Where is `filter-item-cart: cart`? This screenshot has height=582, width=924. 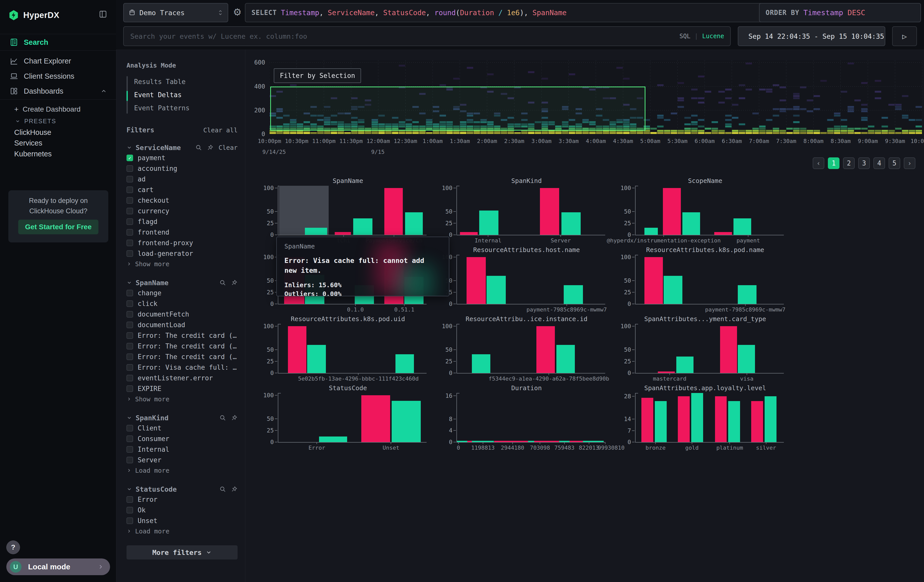 filter-item-cart: cart is located at coordinates (182, 190).